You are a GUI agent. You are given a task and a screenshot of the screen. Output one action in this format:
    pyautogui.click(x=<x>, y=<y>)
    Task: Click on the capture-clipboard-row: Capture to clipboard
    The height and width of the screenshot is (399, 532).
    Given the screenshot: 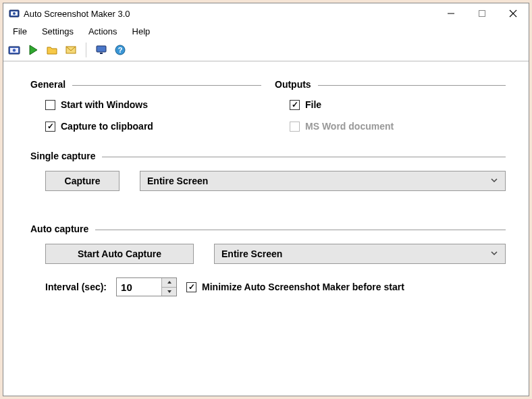 What is the action you would take?
    pyautogui.click(x=146, y=126)
    